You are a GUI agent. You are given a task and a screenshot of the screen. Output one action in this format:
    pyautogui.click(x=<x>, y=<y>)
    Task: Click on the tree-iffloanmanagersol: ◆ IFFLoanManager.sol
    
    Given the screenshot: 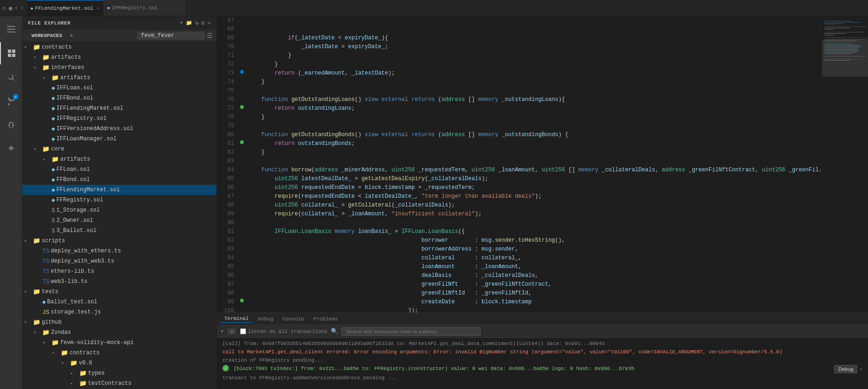 What is the action you would take?
    pyautogui.click(x=120, y=139)
    